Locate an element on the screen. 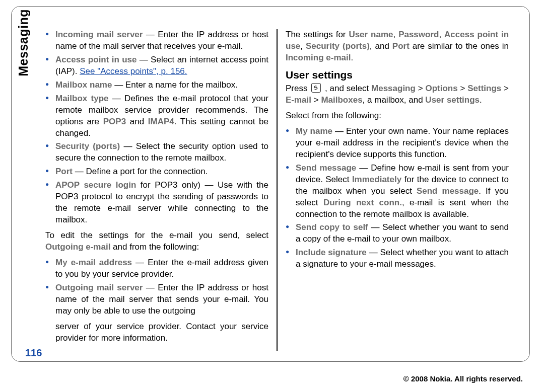 The height and width of the screenshot is (392, 544). setting-label: Port is located at coordinates (64, 171).